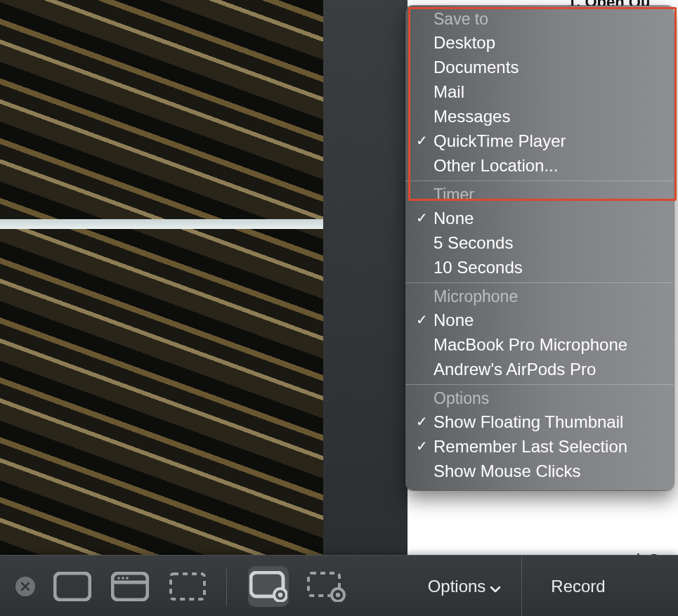 The width and height of the screenshot is (678, 616). What do you see at coordinates (457, 586) in the screenshot?
I see `options-button-label: Options` at bounding box center [457, 586].